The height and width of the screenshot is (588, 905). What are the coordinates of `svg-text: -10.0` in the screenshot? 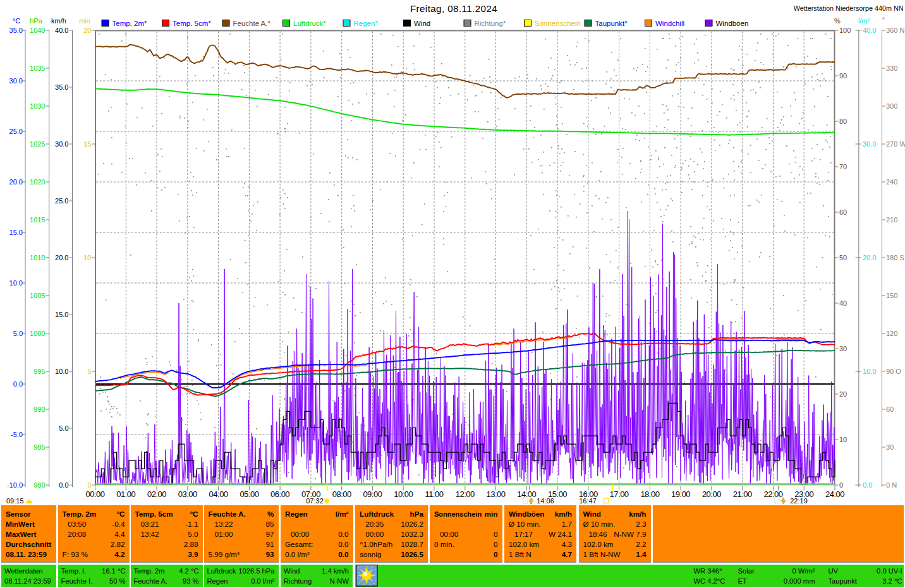 It's located at (15, 485).